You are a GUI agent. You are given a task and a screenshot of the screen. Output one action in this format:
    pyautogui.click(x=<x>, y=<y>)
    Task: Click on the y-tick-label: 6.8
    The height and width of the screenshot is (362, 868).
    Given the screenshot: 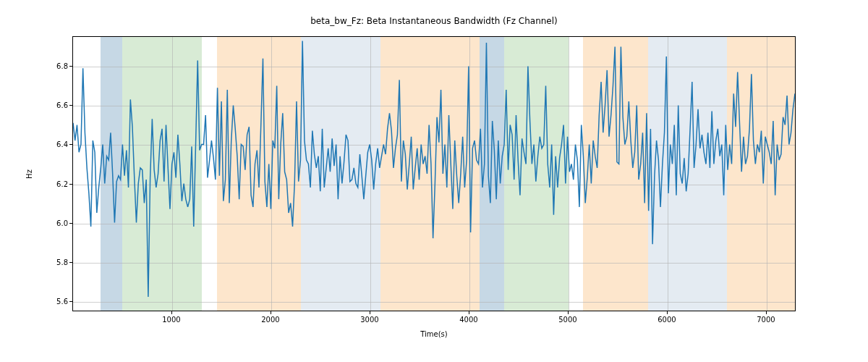 What is the action you would take?
    pyautogui.click(x=54, y=65)
    